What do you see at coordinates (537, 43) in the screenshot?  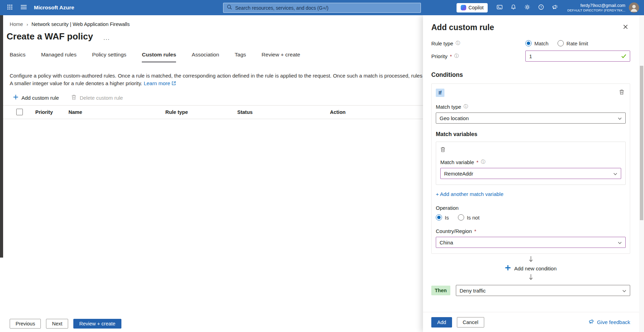 I see `rule-type-option-match: Match` at bounding box center [537, 43].